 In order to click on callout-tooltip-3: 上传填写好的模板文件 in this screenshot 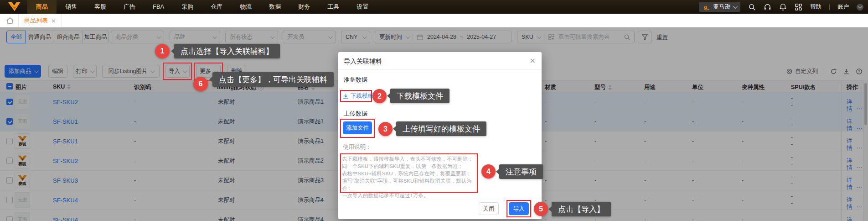, I will do `click(441, 129)`.